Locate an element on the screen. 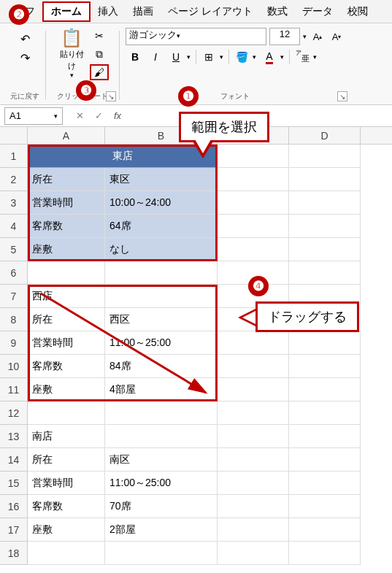  row-header: 2 is located at coordinates (14, 180).